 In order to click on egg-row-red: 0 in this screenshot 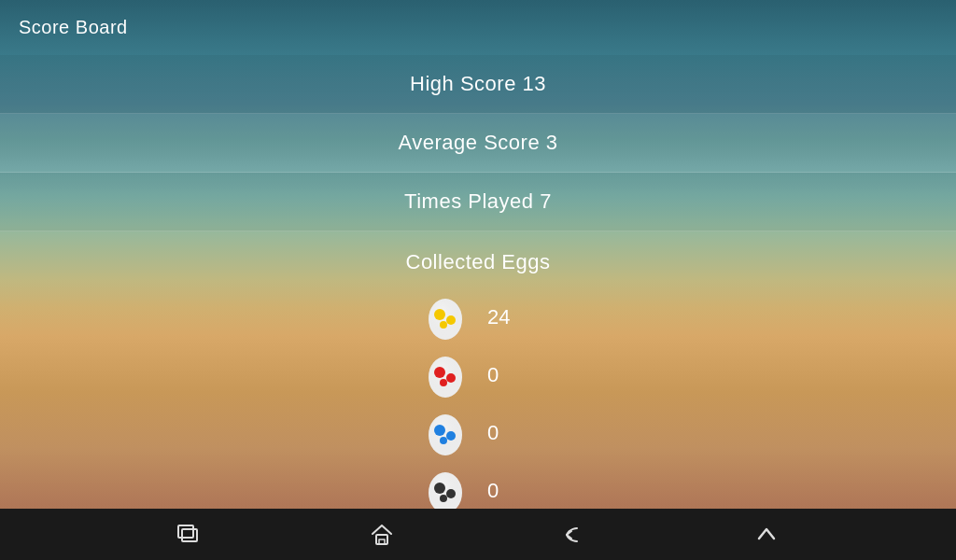, I will do `click(478, 375)`.